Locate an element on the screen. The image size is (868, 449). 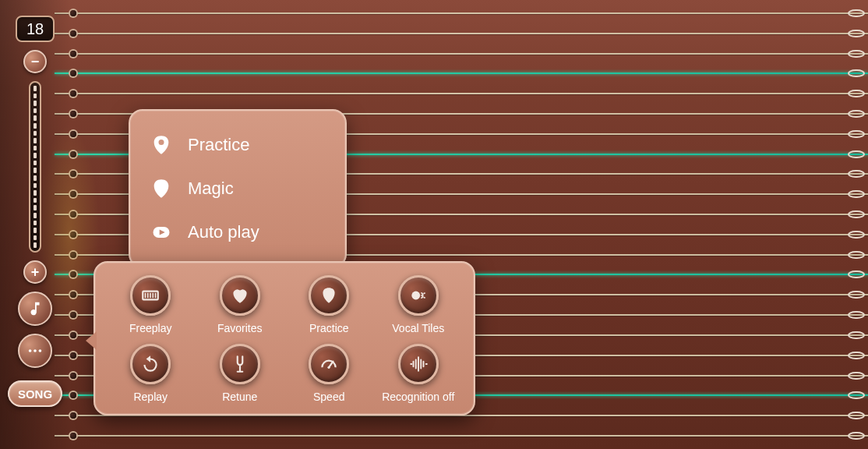
tool-favorites: Favorites is located at coordinates (240, 305).